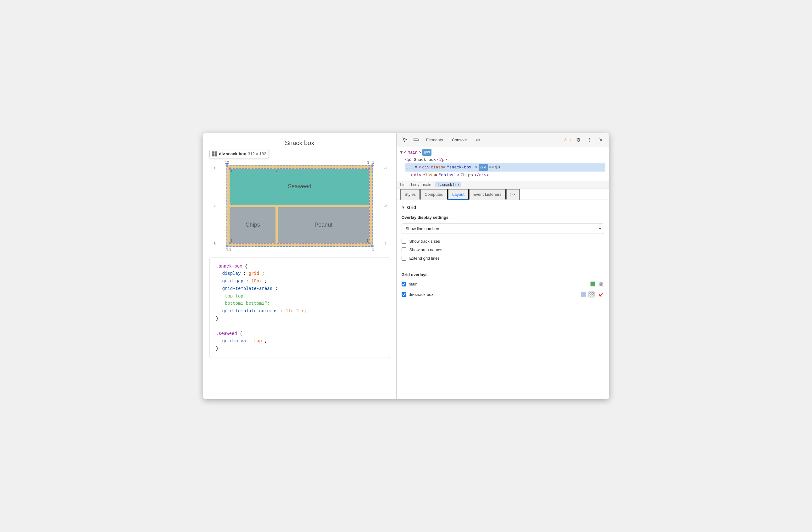 Image resolution: width=812 pixels, height=532 pixels. Describe the element at coordinates (503, 250) in the screenshot. I see `area-names-row: Show area names` at that location.